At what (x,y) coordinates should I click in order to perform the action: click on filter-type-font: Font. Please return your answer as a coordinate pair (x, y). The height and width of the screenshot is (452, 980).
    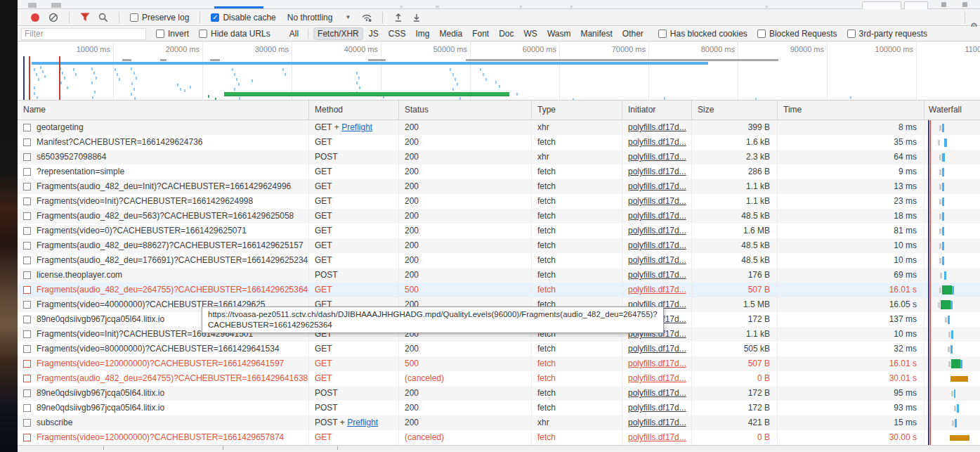
    Looking at the image, I should click on (481, 34).